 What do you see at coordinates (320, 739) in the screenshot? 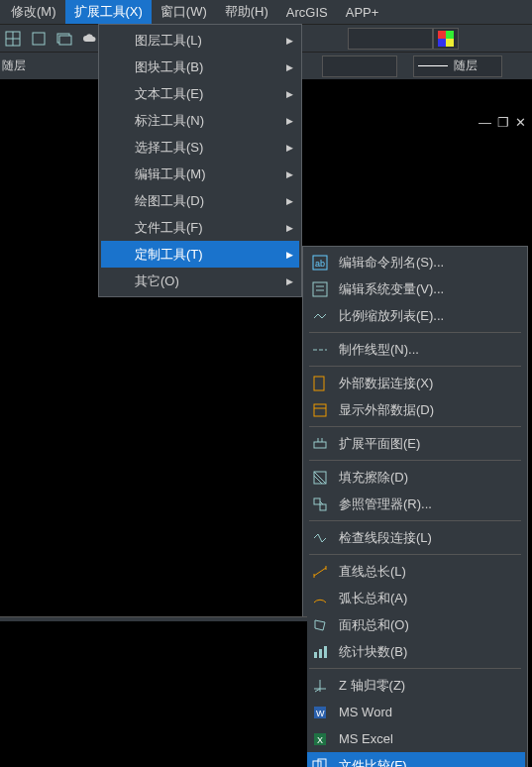
I see `msexcel-icon: X` at bounding box center [320, 739].